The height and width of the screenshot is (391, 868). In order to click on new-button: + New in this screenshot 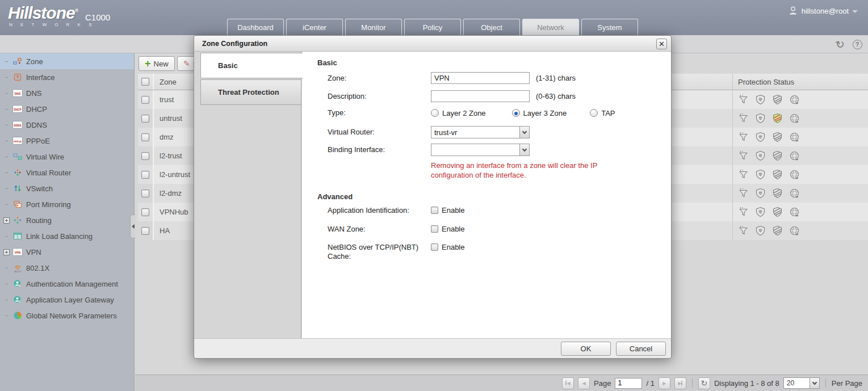, I will do `click(157, 64)`.